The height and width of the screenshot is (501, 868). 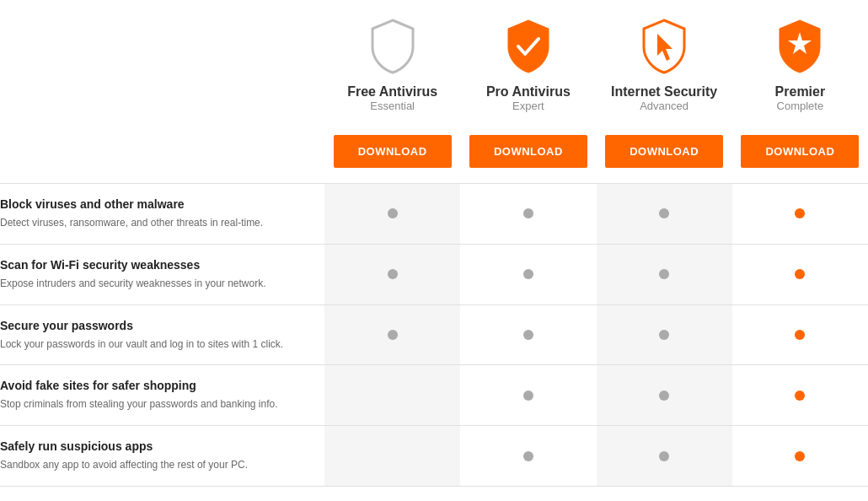 I want to click on feature-row-2: Scan for Wi-Fi security weaknesses Expos…, so click(x=434, y=274).